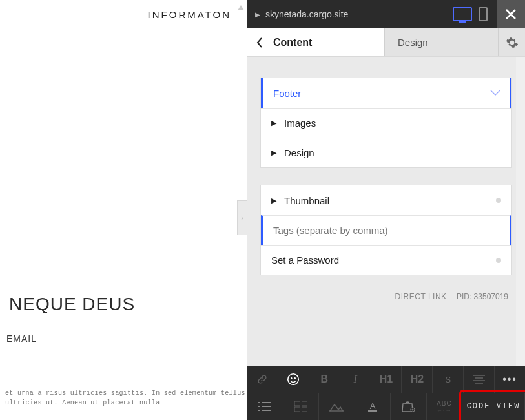 This screenshot has height=420, width=525. I want to click on code-view-button: CODE VIEW, so click(493, 406).